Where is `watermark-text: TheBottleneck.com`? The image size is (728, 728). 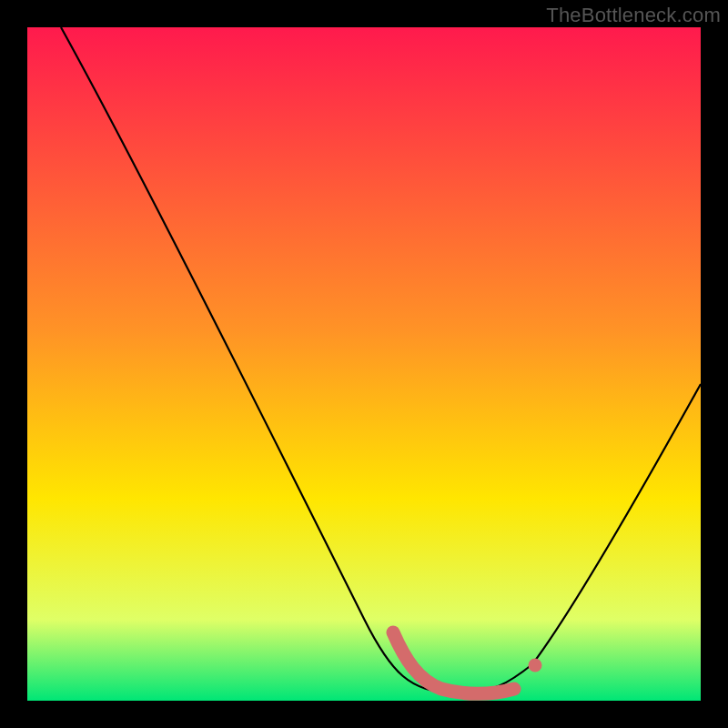
watermark-text: TheBottleneck.com is located at coordinates (633, 15).